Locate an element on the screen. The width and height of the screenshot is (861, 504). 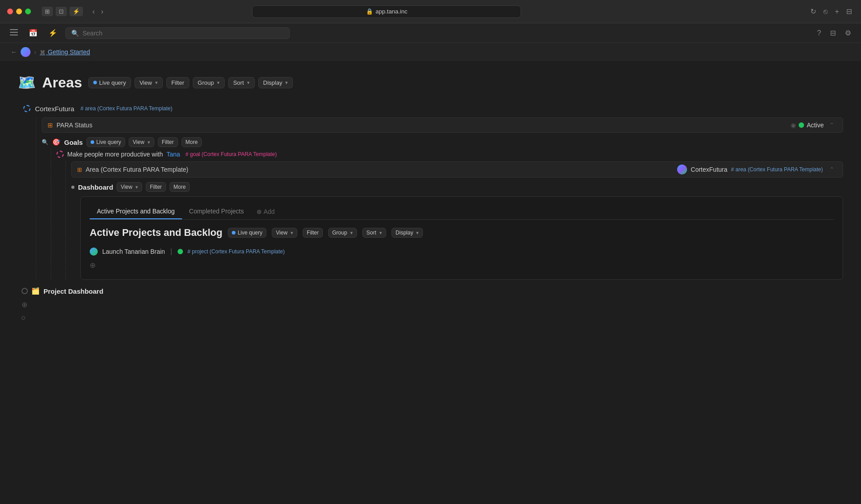
minimize-button is located at coordinates (19, 12).